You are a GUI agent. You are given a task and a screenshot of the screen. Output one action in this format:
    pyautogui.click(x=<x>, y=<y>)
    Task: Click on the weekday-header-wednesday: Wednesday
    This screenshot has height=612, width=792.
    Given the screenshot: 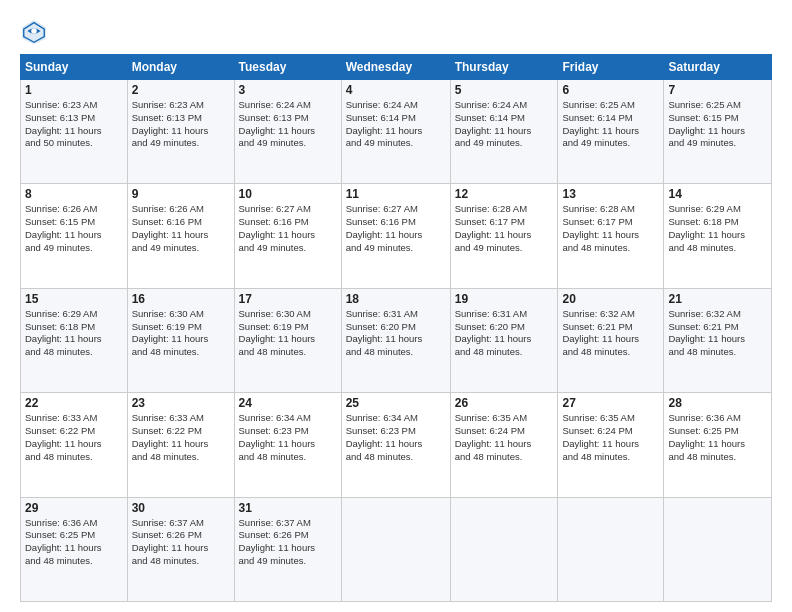 What is the action you would take?
    pyautogui.click(x=396, y=68)
    